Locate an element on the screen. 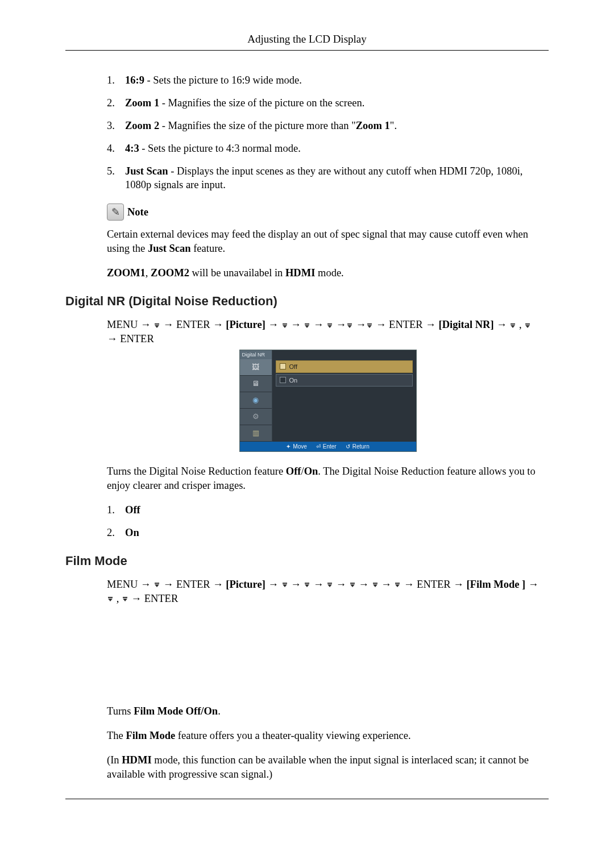 This screenshot has height=868, width=614. nav-bold: [Picture] is located at coordinates (246, 584).